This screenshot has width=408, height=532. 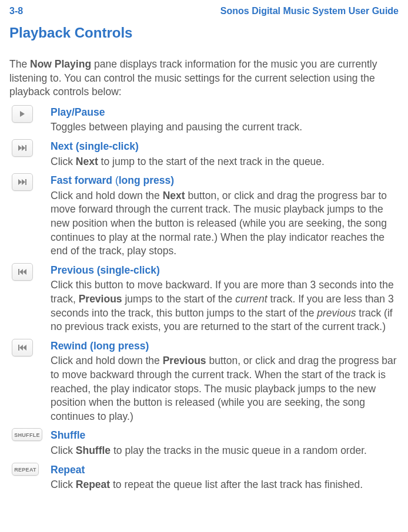 What do you see at coordinates (204, 154) in the screenshot?
I see `control-row-next: Next (single-click) Click Next to jump t…` at bounding box center [204, 154].